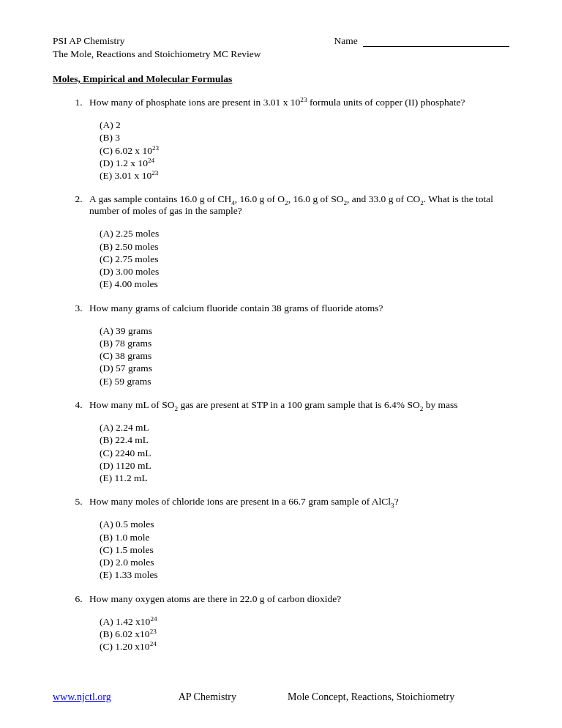 The height and width of the screenshot is (728, 562). Describe the element at coordinates (297, 623) in the screenshot. I see `question-item: How many oxygen atoms are there in 22.0 …` at that location.